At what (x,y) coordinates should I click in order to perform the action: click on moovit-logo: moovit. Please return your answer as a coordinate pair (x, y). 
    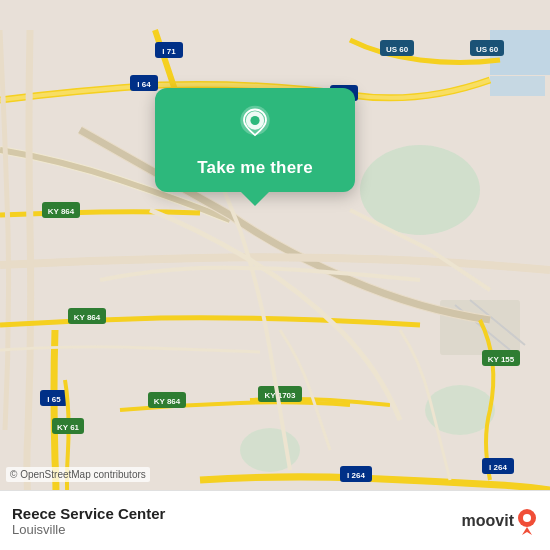
    Looking at the image, I should click on (500, 521).